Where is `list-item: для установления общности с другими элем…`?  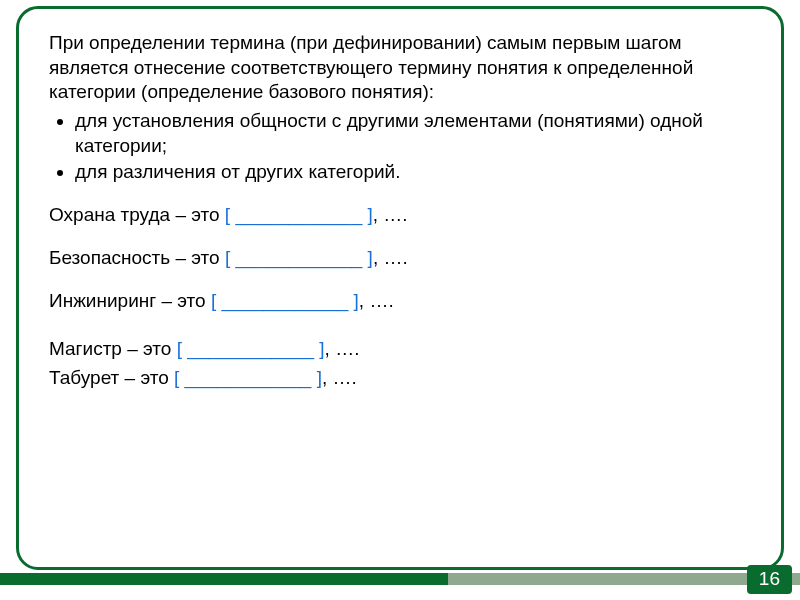 list-item: для установления общности с другими элем… is located at coordinates (413, 134).